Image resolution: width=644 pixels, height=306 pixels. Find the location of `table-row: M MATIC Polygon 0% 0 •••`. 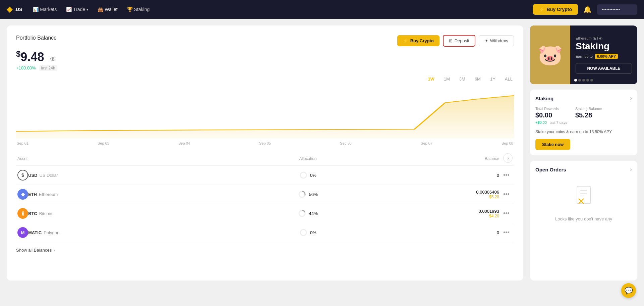

table-row: M MATIC Polygon 0% 0 ••• is located at coordinates (265, 233).